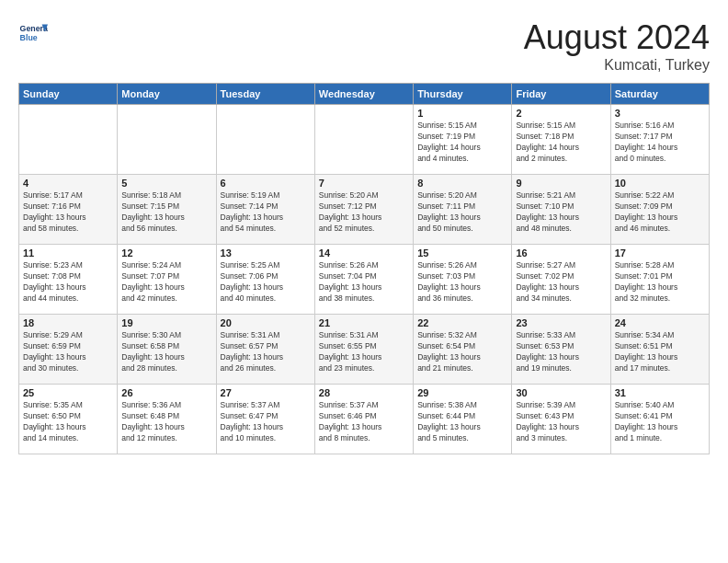 This screenshot has height=563, width=728. Describe the element at coordinates (364, 352) in the screenshot. I see `day-info: Sunrise: 5:31 AM Sunset: 6:55 PM Dayligh…` at that location.